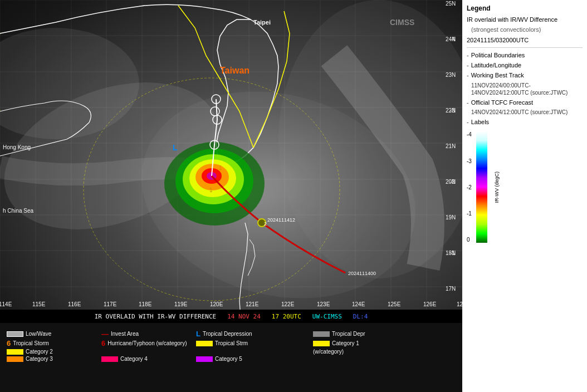 This screenshot has height=392, width=587. What do you see at coordinates (525, 122) in the screenshot?
I see `legend-labels: - Labels` at bounding box center [525, 122].